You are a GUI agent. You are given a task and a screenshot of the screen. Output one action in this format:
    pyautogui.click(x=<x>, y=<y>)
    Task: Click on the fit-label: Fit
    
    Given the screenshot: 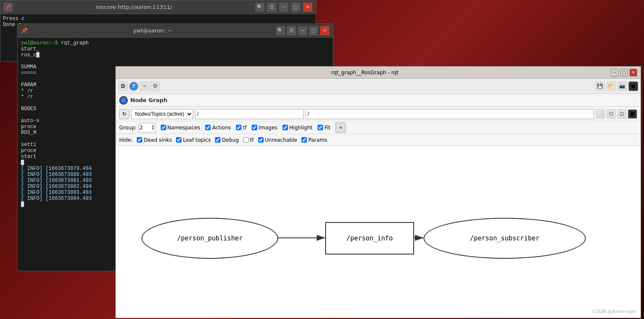 What is the action you would take?
    pyautogui.click(x=327, y=128)
    